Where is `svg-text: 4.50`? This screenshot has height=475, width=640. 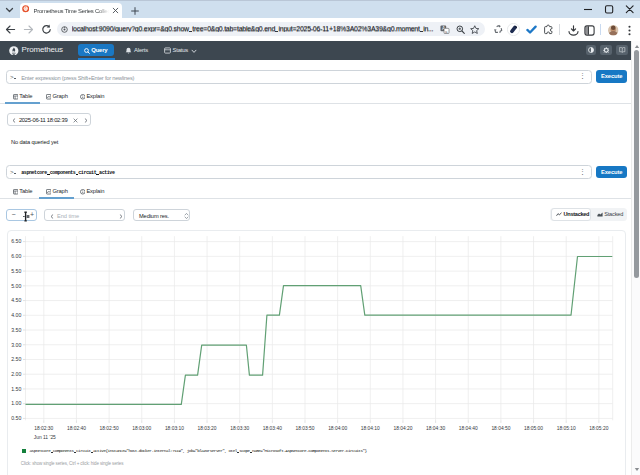 svg-text: 4.50 is located at coordinates (16, 300).